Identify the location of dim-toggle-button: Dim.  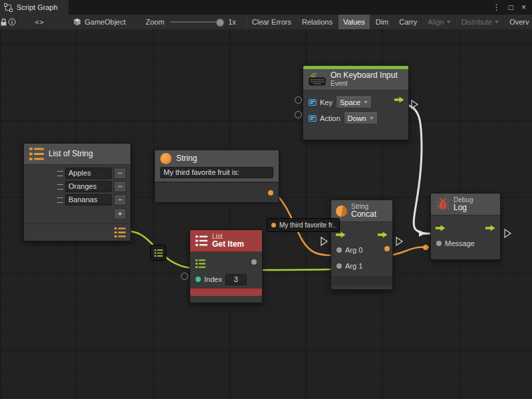
(382, 22).